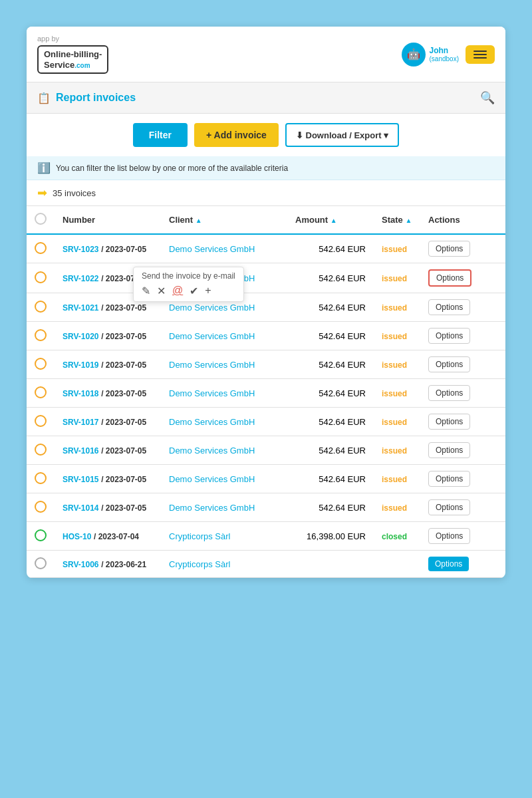 The height and width of the screenshot is (798, 532). Describe the element at coordinates (44, 98) in the screenshot. I see `report-icon: 📋` at that location.